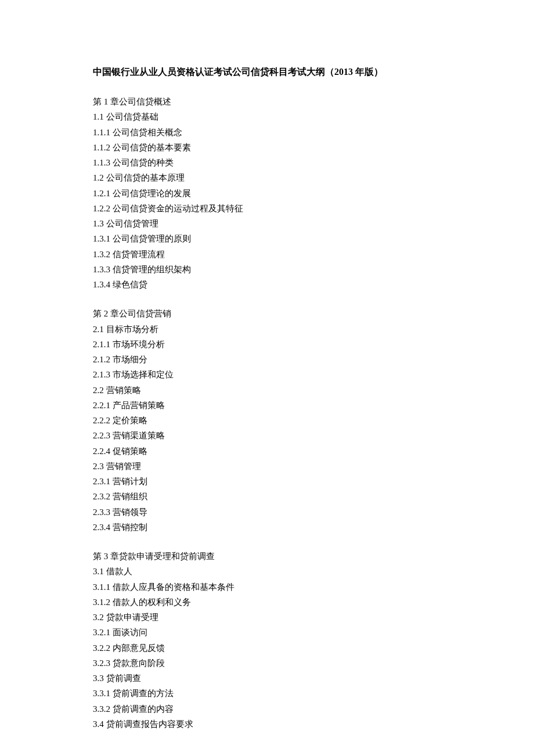 This screenshot has width=534, height=756. I want to click on outline-line: 1.1 公司信贷基础, so click(268, 117).